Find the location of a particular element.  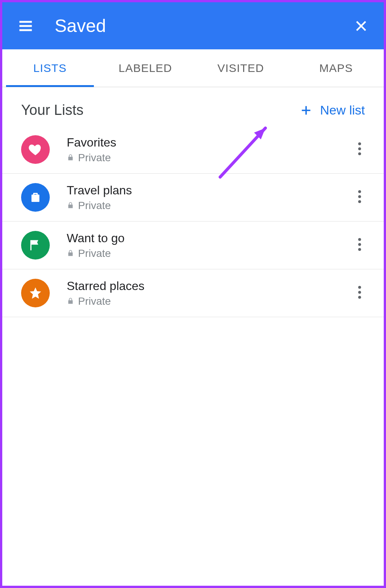

tab-maps: MAPS is located at coordinates (336, 68).